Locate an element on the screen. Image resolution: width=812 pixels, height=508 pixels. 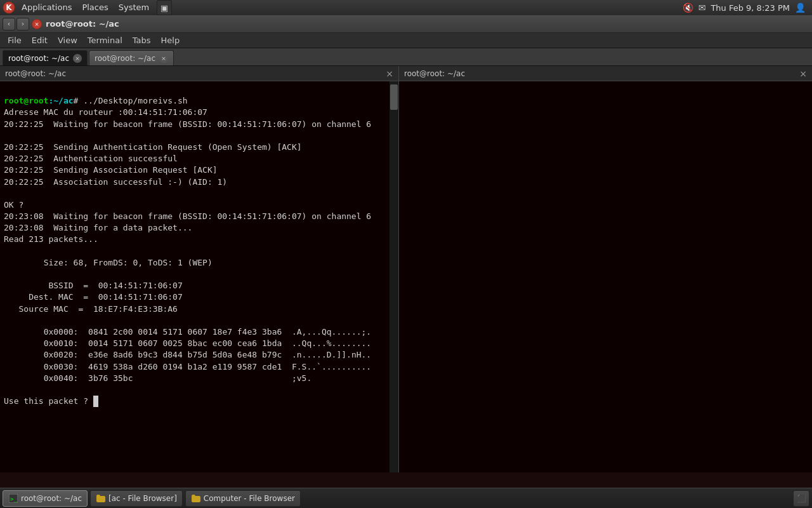
window-titlebar: ‹ › × root@root: ~/ac is located at coordinates (406, 24).